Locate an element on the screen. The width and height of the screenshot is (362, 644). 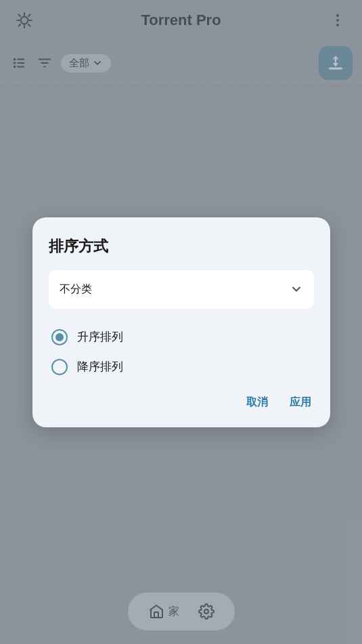
radio-descending: 降序排列 is located at coordinates (181, 367).